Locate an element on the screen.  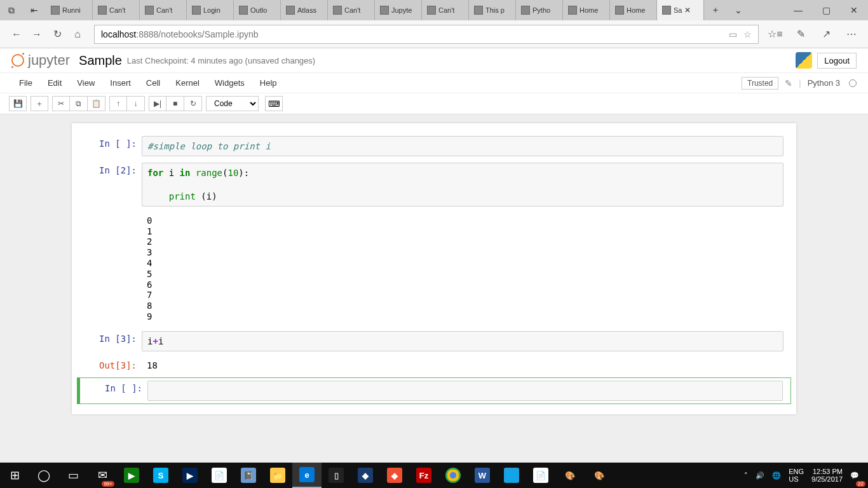
menu-widgets: Widgets is located at coordinates (230, 83).